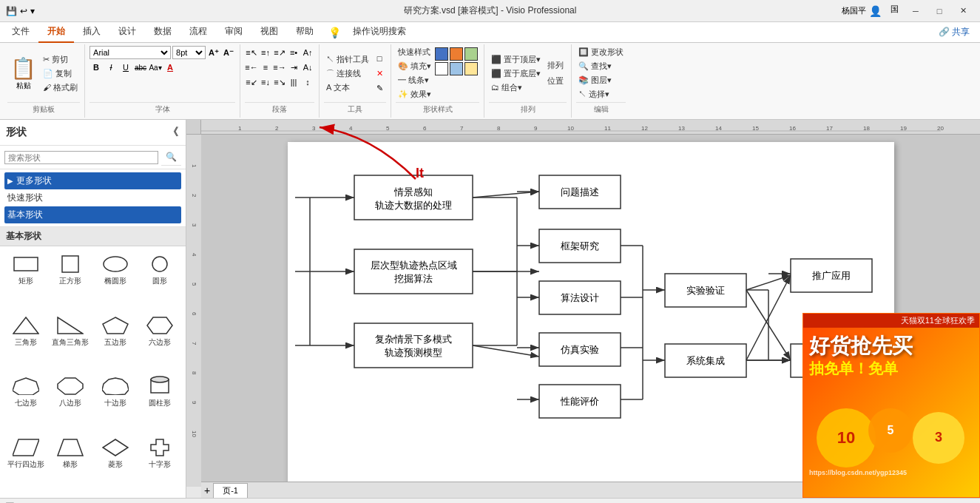 This screenshot has width=980, height=503. Describe the element at coordinates (189, 53) in the screenshot. I see `font-size-select: 8pt` at that location.